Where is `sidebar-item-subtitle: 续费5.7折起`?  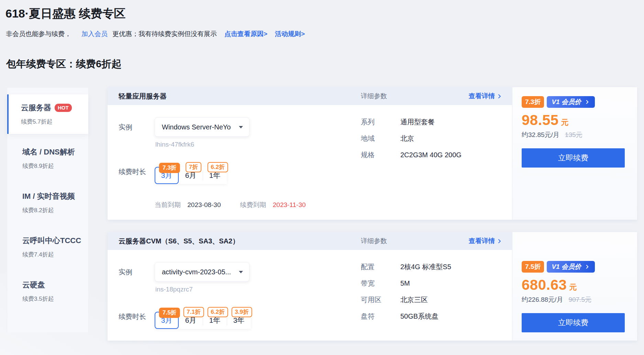
sidebar-item-subtitle: 续费5.7折起 is located at coordinates (52, 122).